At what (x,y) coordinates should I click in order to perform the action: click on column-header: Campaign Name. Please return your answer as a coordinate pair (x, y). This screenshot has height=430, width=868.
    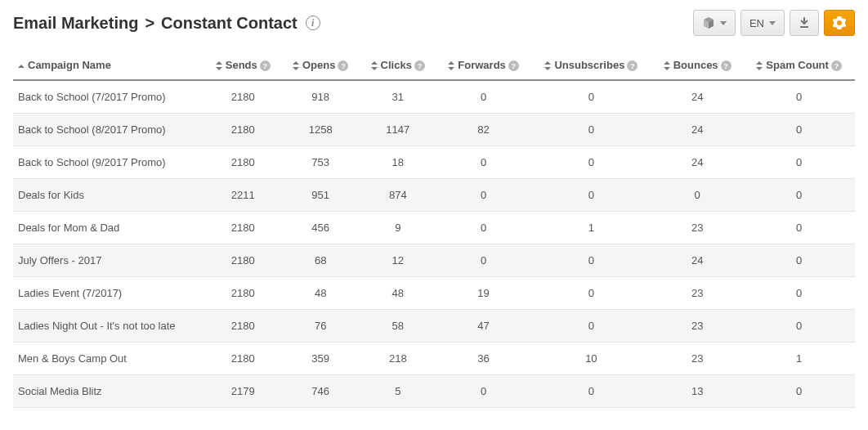
    Looking at the image, I should click on (109, 65).